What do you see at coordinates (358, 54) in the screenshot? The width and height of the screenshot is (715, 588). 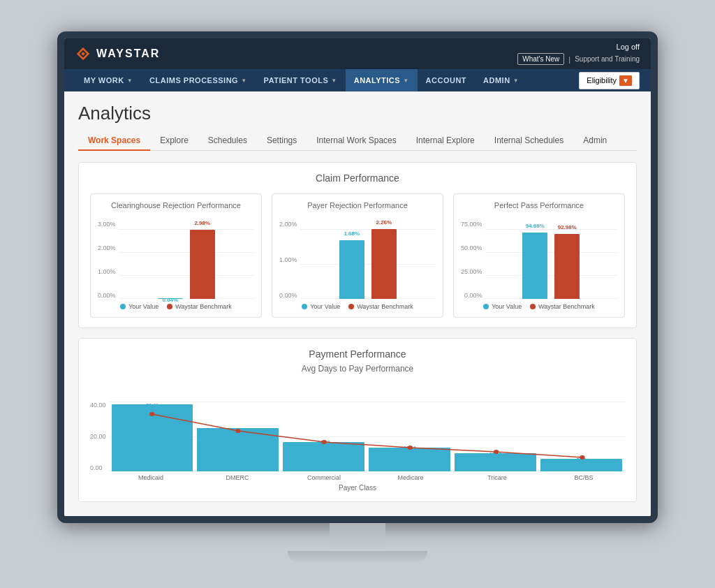 I see `top-bar: WAYSTAR Log off What's New | Support and…` at bounding box center [358, 54].